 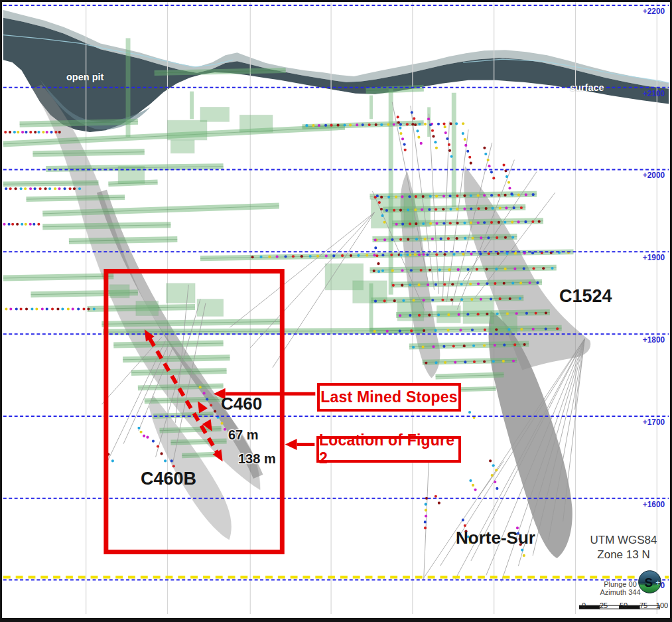 What do you see at coordinates (389, 397) in the screenshot?
I see `callout-last-mined-stopes: Last Mined Stopes` at bounding box center [389, 397].